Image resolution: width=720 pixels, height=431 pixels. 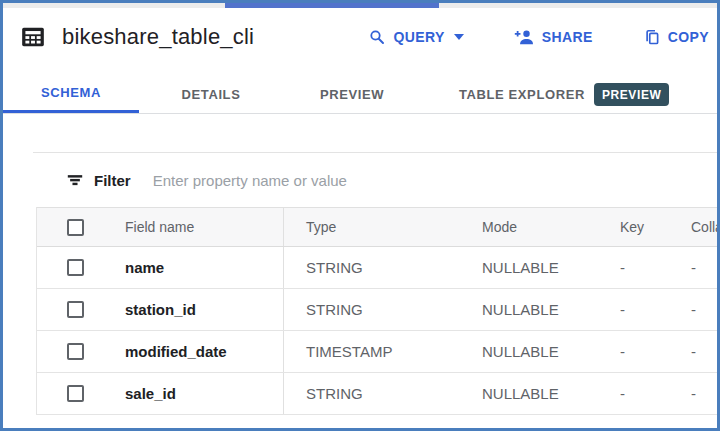 I want to click on scrollbar-thumb, so click(x=332, y=6).